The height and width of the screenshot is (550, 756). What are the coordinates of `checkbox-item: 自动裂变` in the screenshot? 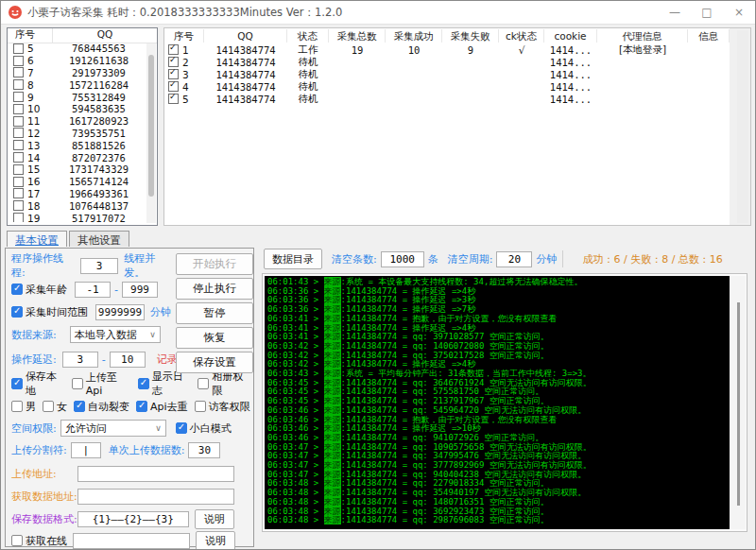 It's located at (102, 406).